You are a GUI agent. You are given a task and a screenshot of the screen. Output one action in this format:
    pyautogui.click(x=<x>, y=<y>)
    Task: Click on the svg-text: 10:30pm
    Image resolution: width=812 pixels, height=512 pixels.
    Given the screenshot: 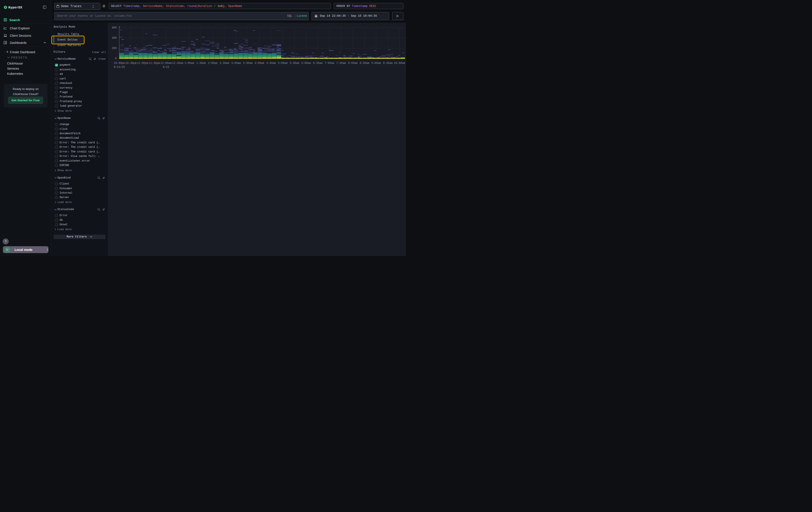 What is the action you would take?
    pyautogui.click(x=131, y=63)
    